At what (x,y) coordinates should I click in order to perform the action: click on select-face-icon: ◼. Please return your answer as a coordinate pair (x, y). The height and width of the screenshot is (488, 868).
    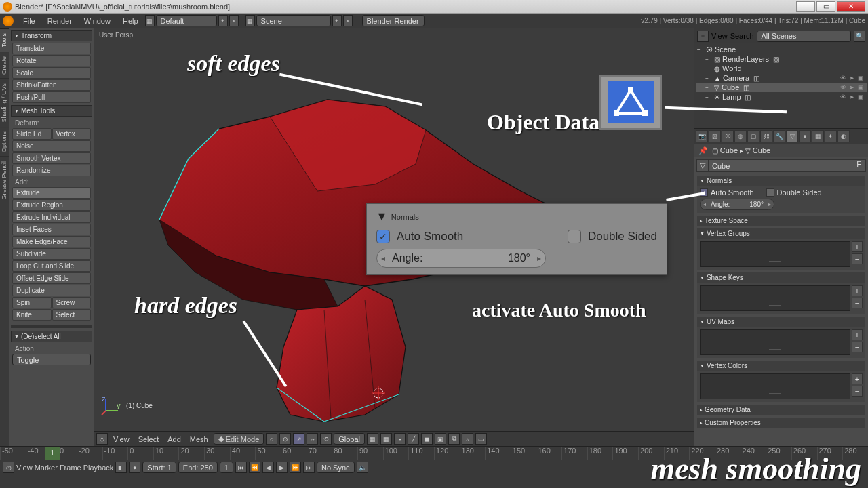
    Looking at the image, I should click on (427, 439).